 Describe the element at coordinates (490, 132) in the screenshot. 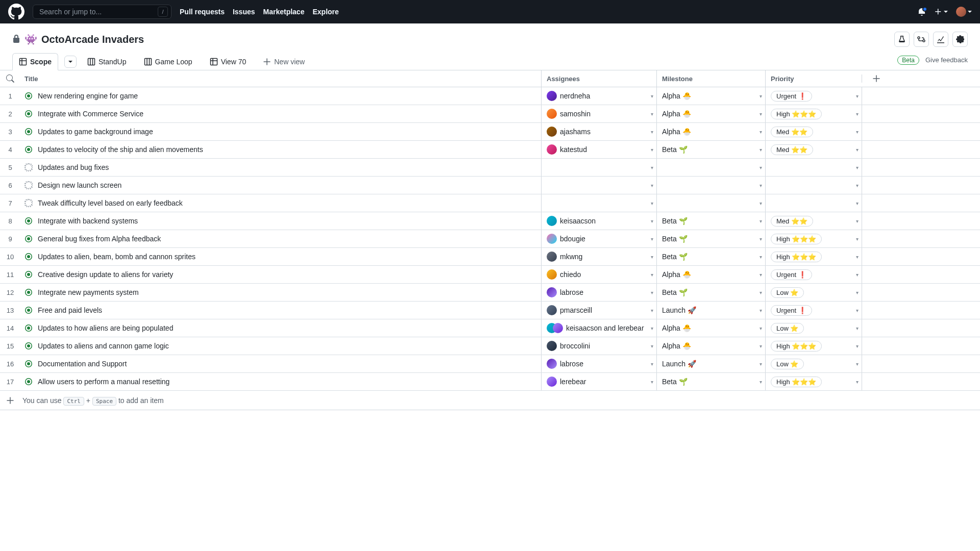

I see `table-row: 3Updates to game background imageajasham…` at that location.